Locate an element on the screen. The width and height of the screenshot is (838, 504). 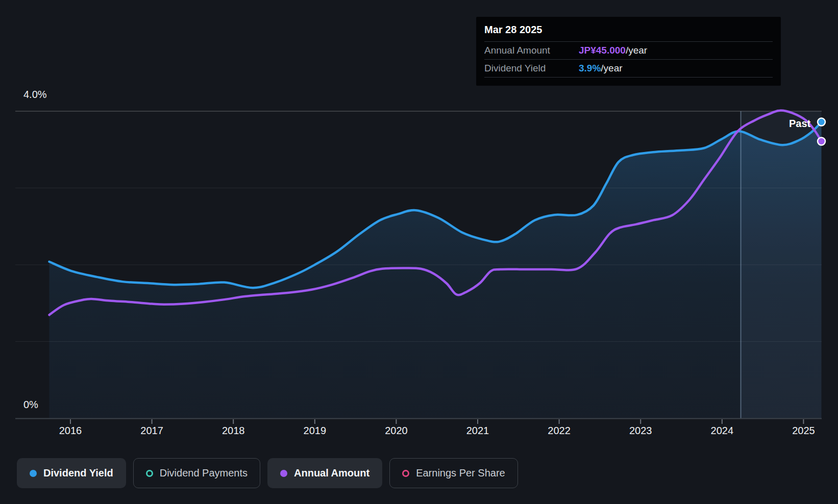
legend-label: Dividend Yield is located at coordinates (79, 473).